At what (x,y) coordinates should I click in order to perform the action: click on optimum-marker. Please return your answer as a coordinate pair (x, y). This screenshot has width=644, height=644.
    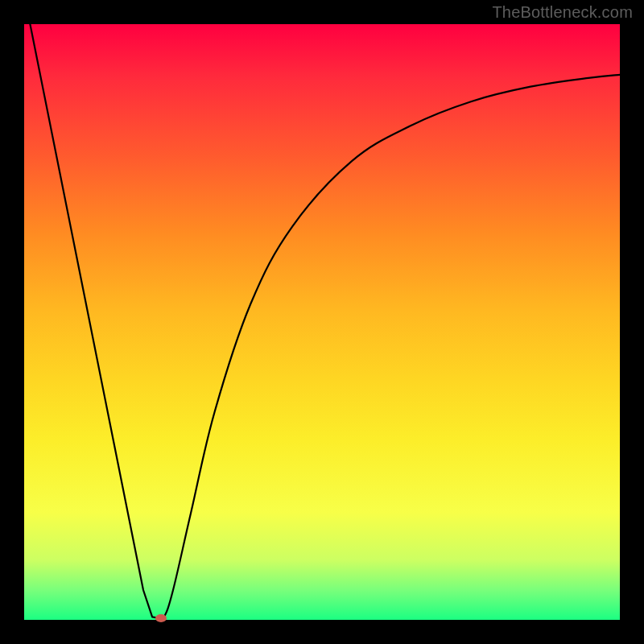
    Looking at the image, I should click on (161, 618).